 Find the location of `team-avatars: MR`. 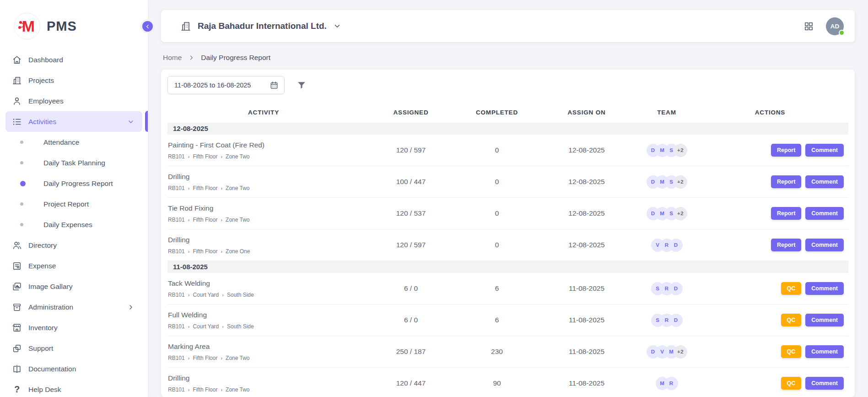

team-avatars: MR is located at coordinates (667, 384).